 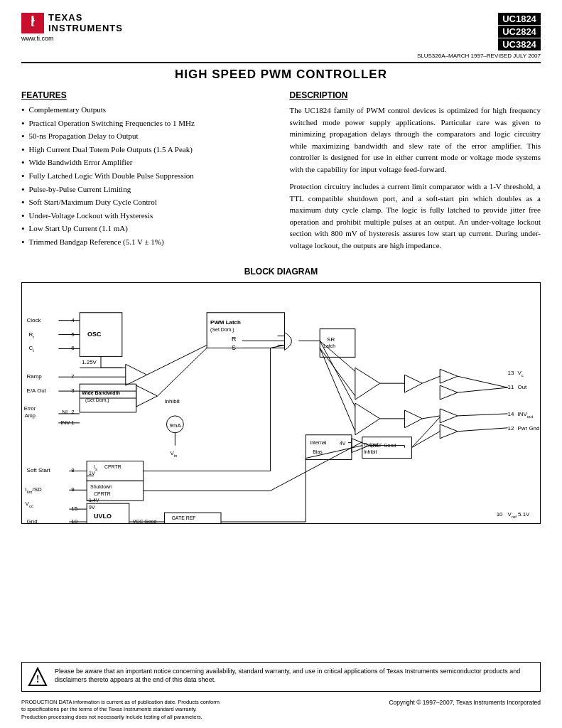 I want to click on svg-text: Gnd, so click(x=33, y=520).